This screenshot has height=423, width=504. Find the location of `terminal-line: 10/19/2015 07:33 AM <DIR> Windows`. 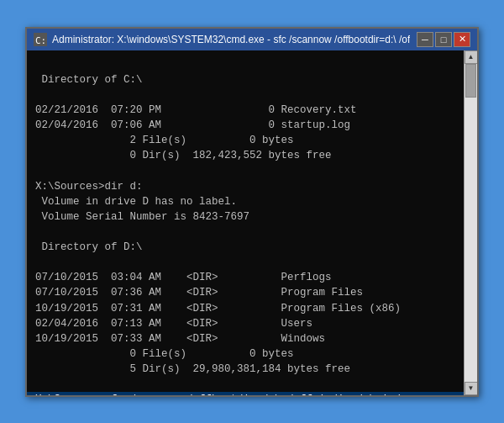

terminal-line: 10/19/2015 07:33 AM <DIR> Windows is located at coordinates (180, 339).